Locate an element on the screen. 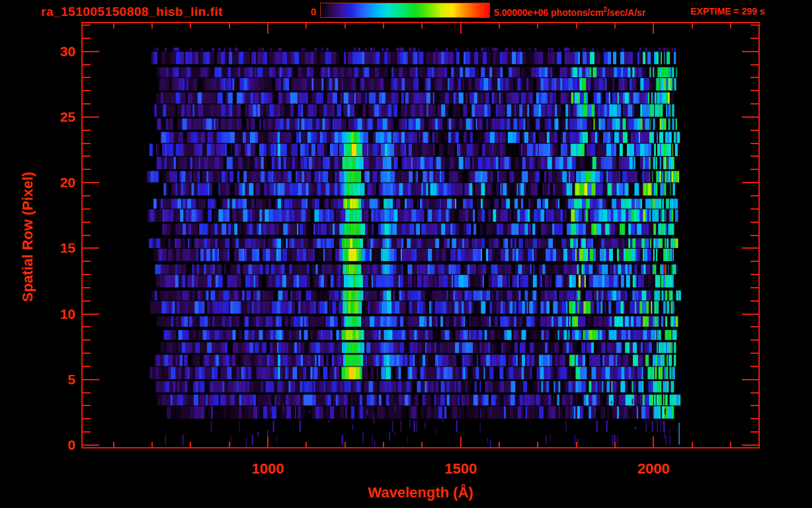 Image resolution: width=812 pixels, height=508 pixels. x-axis-title: Wavelength (Å) is located at coordinates (421, 493).